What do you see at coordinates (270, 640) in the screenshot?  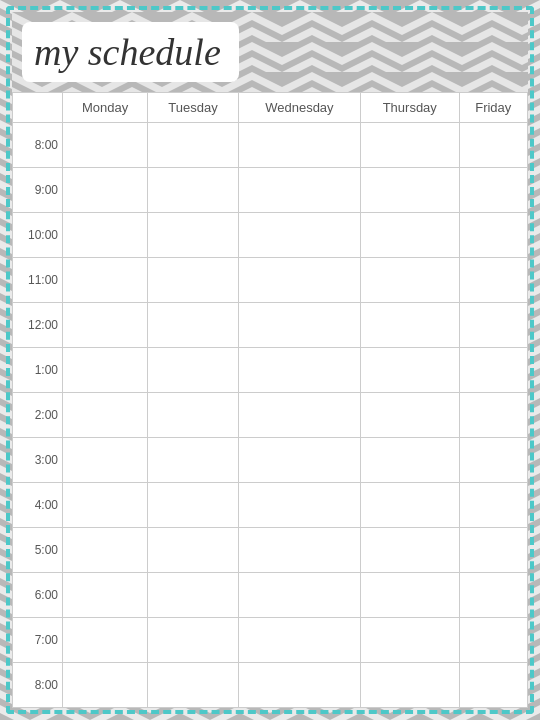 I see `time-row: 7:00` at bounding box center [270, 640].